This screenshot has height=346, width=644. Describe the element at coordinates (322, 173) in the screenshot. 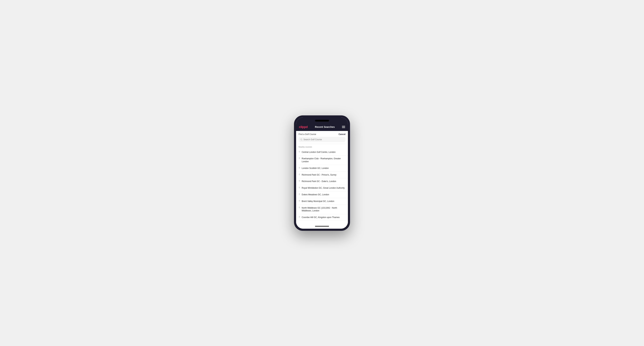

I see `phone-screen: clippd Recent Searches Find a Golf Cours…` at that location.